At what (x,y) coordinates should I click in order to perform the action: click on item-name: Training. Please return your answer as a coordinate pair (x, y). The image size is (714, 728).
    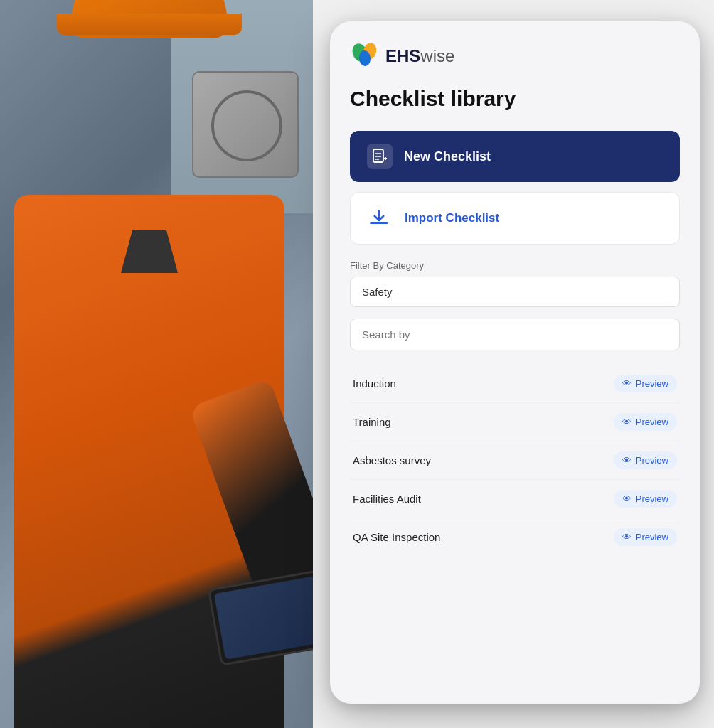
    Looking at the image, I should click on (484, 422).